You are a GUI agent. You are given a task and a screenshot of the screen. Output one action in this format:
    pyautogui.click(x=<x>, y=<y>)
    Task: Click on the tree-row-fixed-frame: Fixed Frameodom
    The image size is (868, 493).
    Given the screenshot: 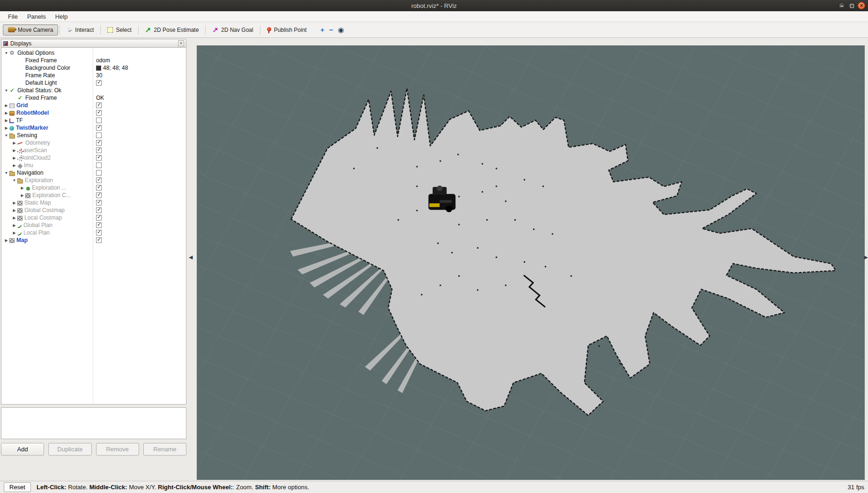 What is the action you would take?
    pyautogui.click(x=94, y=60)
    